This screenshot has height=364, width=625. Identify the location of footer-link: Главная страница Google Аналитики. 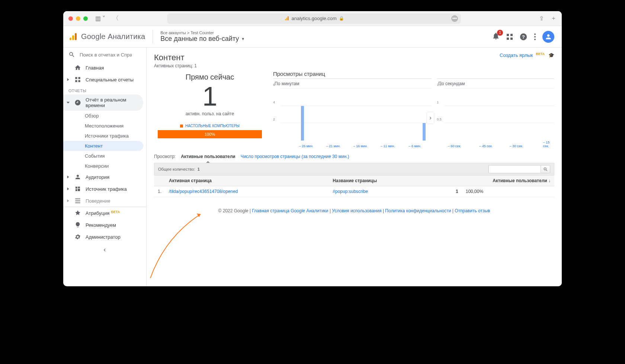
(290, 211).